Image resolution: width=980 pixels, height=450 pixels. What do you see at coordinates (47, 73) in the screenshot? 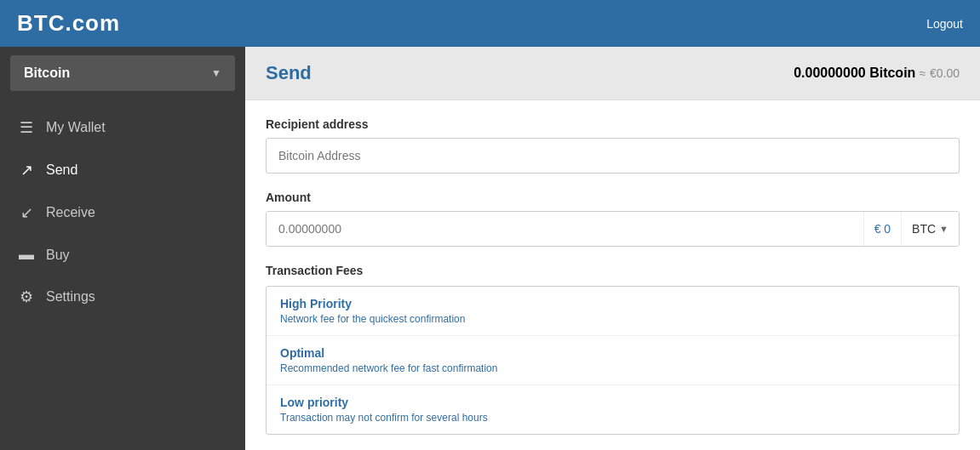
I see `sidebar-currency-label: Bitcoin` at bounding box center [47, 73].